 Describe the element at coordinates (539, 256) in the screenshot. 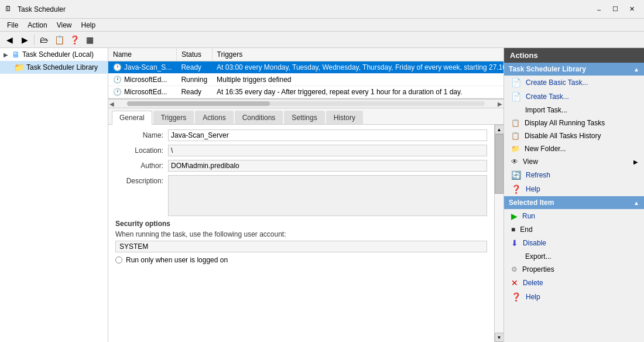

I see `action-export-label: Export...` at that location.